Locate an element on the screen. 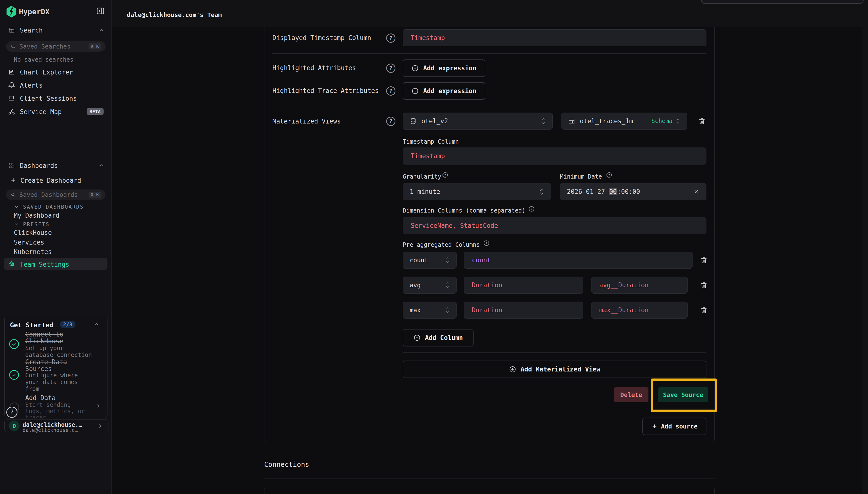  no-saved-searches-text: No saved searches is located at coordinates (44, 60).